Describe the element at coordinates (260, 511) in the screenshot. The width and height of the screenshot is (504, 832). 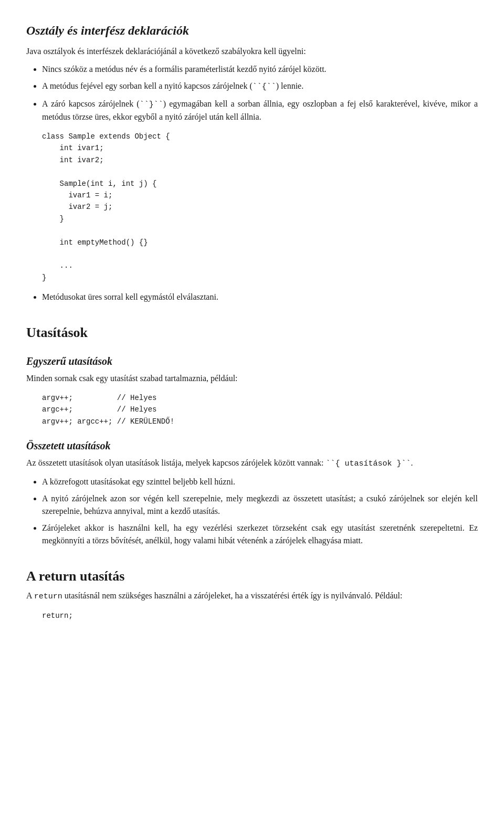
I see `subsection2-bullet-list: A közrefogott utasításokat egy szinttel …` at that location.